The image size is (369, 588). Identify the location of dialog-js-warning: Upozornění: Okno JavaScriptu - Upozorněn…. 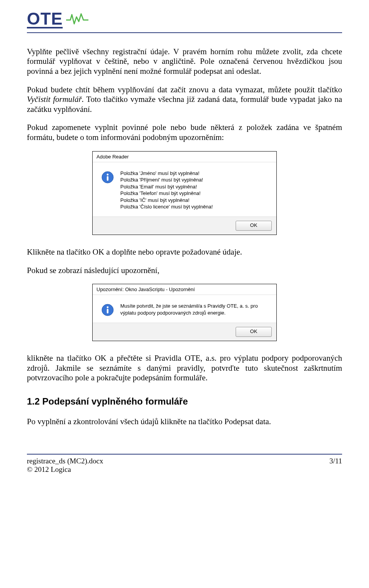
(184, 312).